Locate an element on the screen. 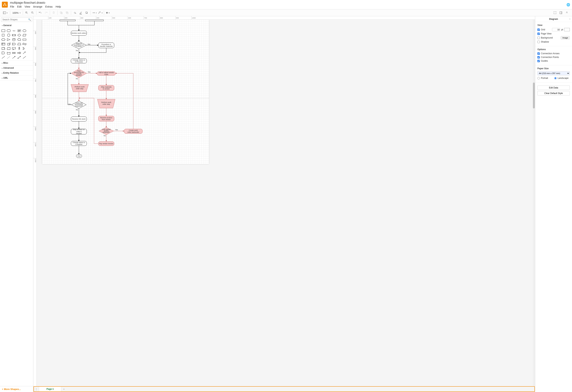 The height and width of the screenshot is (392, 572). shape-cloud is located at coordinates (19, 39).